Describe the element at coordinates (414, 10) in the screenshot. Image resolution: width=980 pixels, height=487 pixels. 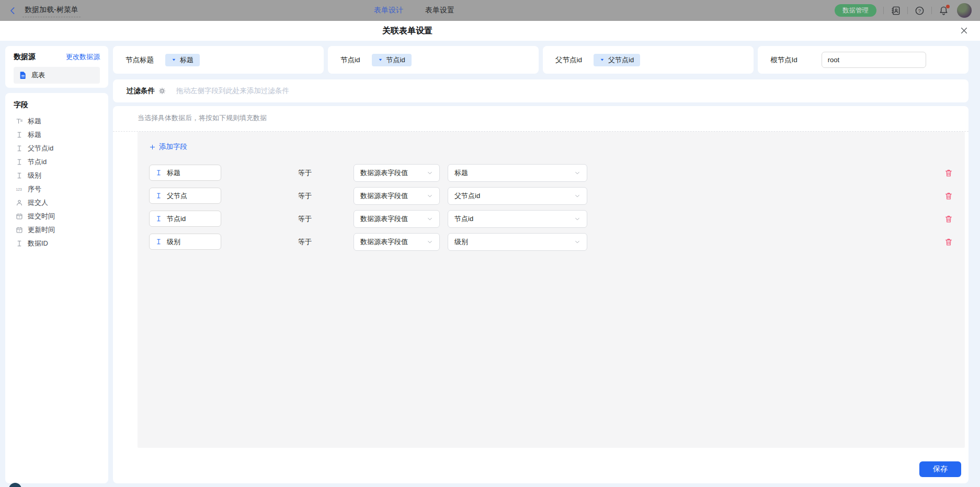
I see `nav-tabs: 表单设计表单设置` at that location.